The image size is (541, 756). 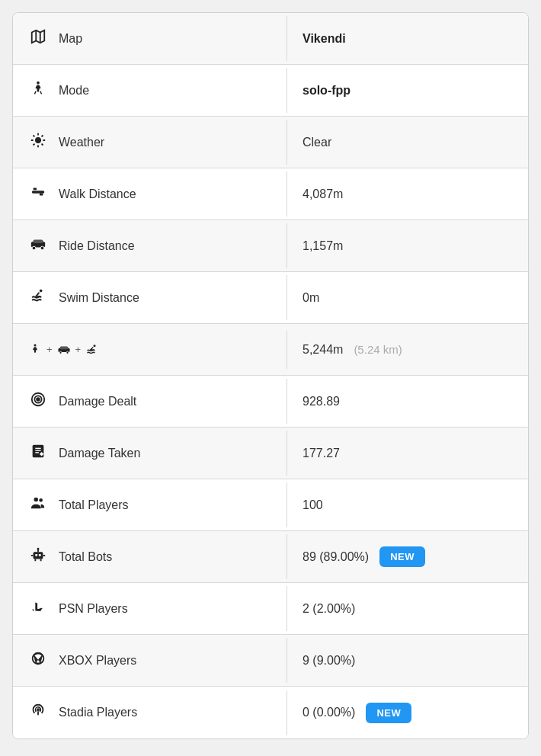 I want to click on stadia-players-label-text: Stadia Players, so click(x=98, y=713).